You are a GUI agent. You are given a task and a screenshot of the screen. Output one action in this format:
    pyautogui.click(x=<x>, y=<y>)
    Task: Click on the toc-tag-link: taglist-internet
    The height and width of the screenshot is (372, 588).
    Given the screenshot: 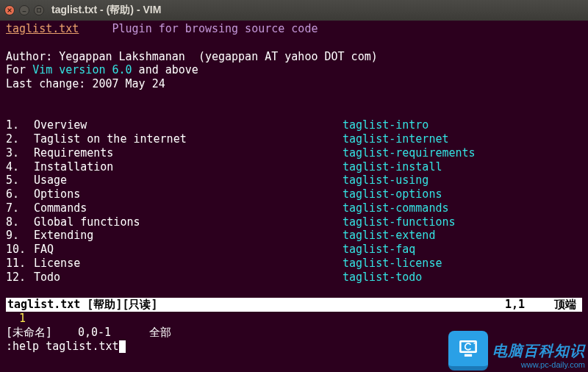 What is the action you would take?
    pyautogui.click(x=395, y=140)
    